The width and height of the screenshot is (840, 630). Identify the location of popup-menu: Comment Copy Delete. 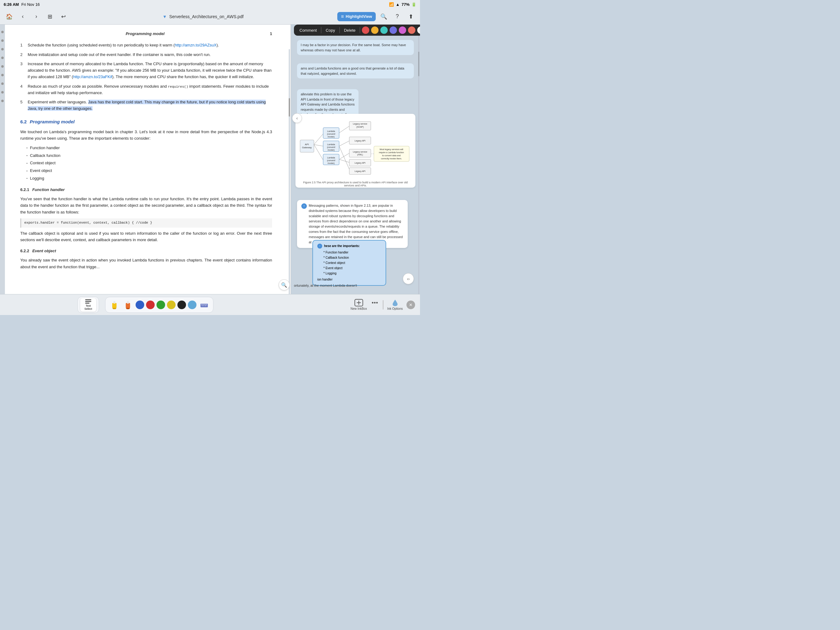
(357, 30).